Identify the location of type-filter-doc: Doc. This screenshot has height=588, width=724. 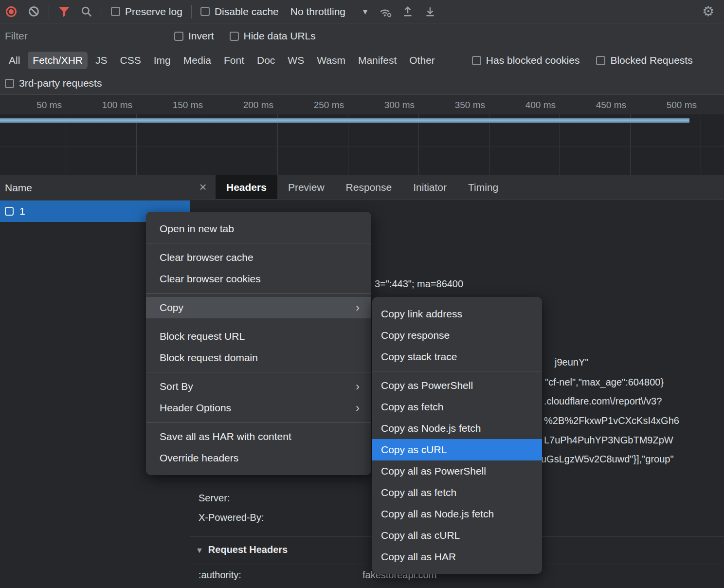
(266, 60).